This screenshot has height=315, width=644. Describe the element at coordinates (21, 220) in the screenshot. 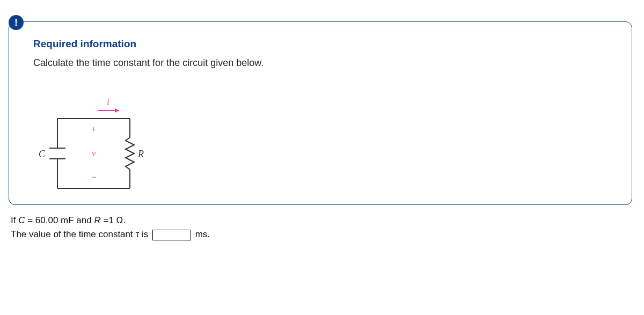

I see `sym-c: C` at that location.